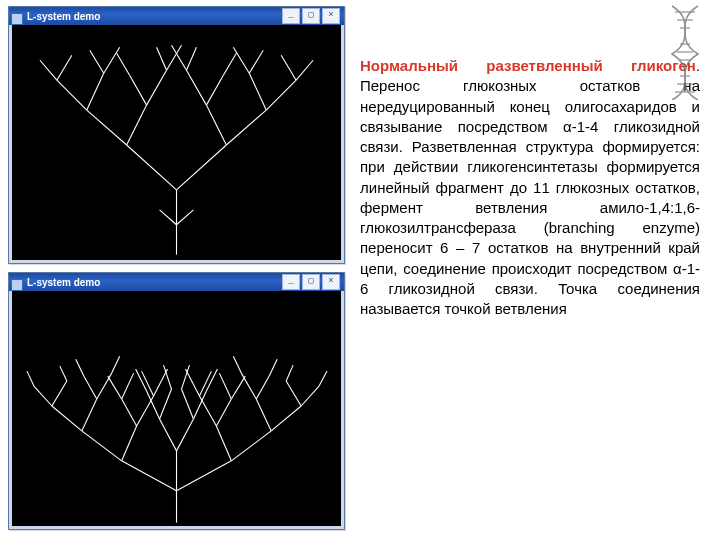 Image resolution: width=720 pixels, height=540 pixels. What do you see at coordinates (311, 282) in the screenshot?
I see `window-buttons-bottom: _ ▢ ×` at bounding box center [311, 282].